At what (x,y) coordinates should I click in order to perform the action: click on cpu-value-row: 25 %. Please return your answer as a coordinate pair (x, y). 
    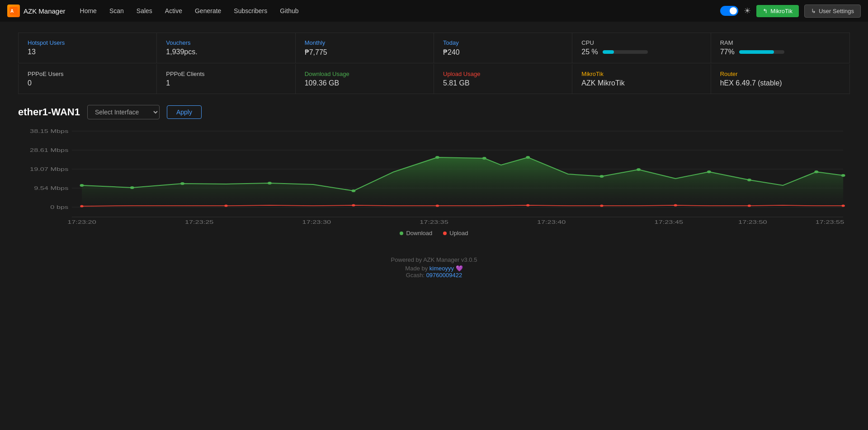
    Looking at the image, I should click on (641, 52).